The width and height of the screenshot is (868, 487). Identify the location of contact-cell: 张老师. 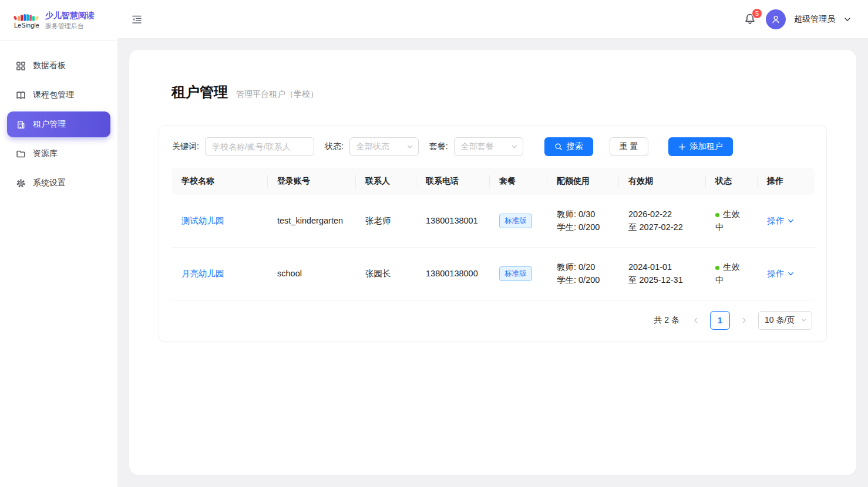
(386, 221).